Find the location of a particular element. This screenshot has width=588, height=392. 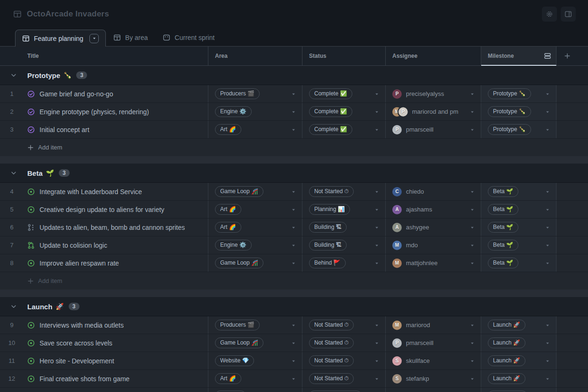

table-row: 12 Final creative shots from game Art 🌈 … is located at coordinates (294, 379).